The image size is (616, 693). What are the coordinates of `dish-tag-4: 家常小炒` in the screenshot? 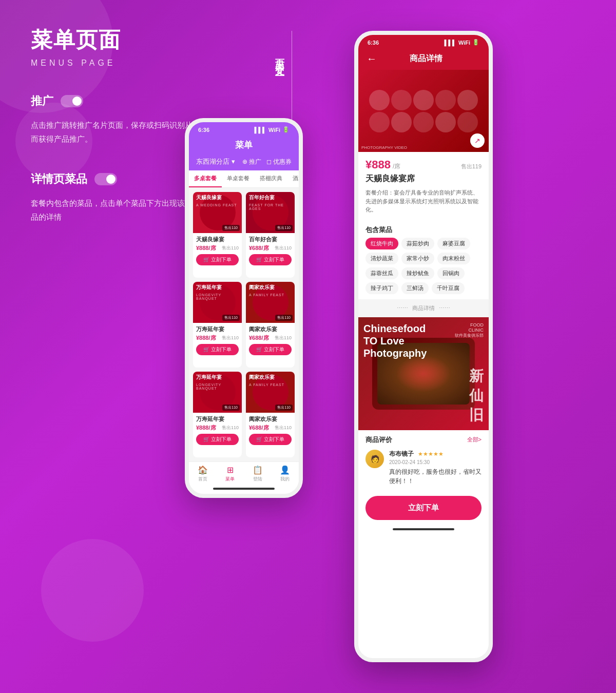 It's located at (418, 259).